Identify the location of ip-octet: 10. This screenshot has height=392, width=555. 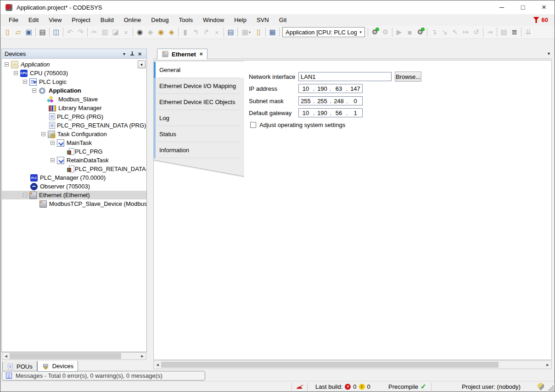
(306, 89).